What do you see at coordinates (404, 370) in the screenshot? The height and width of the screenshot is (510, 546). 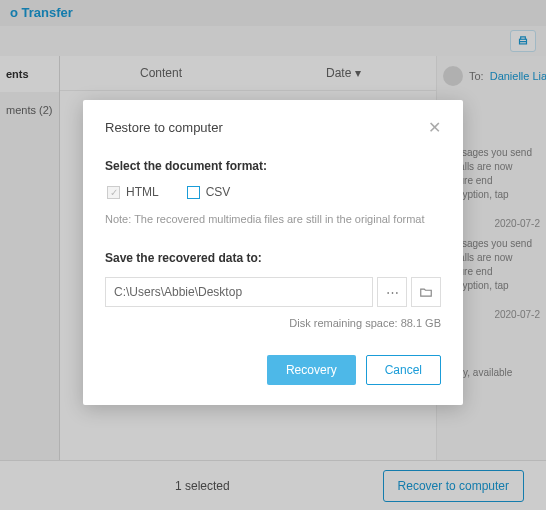 I see `cancel-button: Cancel` at bounding box center [404, 370].